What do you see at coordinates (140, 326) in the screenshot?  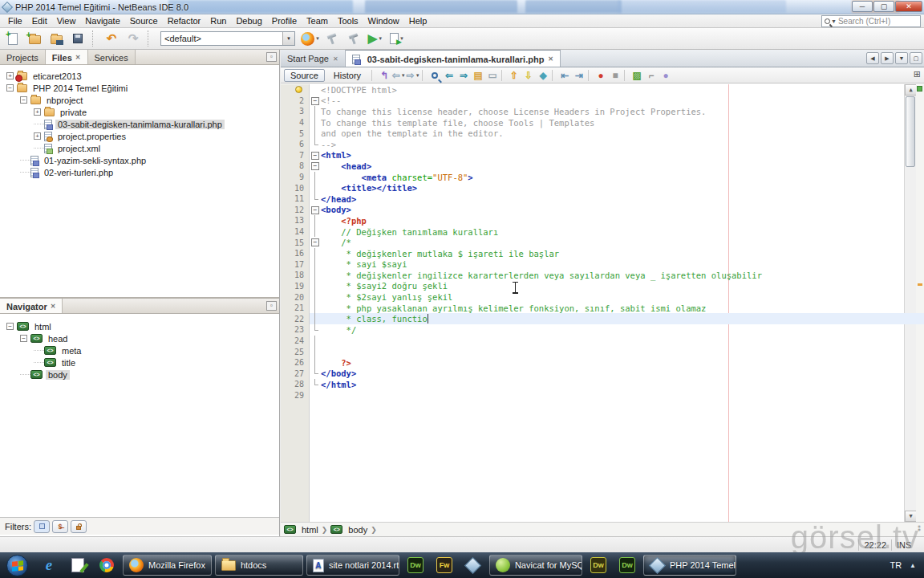 I see `tree-item: −<>html` at bounding box center [140, 326].